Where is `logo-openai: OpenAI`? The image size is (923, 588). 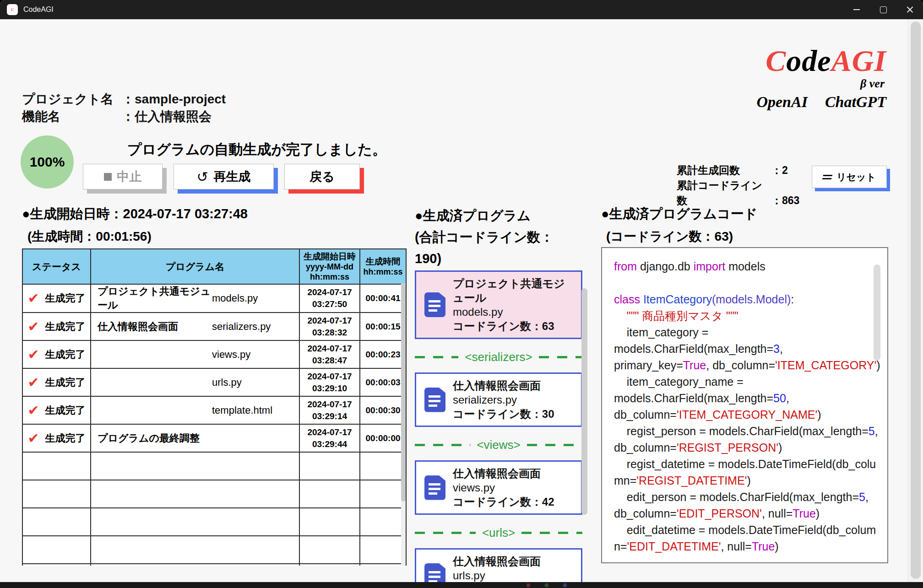
logo-openai: OpenAI is located at coordinates (782, 102).